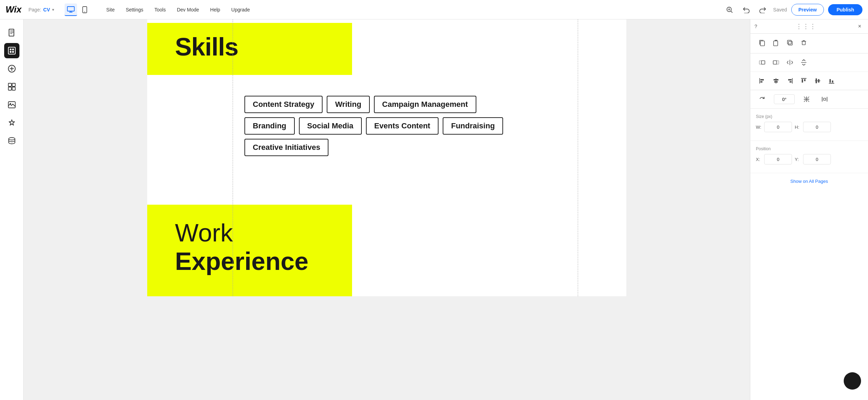 The image size is (868, 400). I want to click on width-label: W:, so click(759, 127).